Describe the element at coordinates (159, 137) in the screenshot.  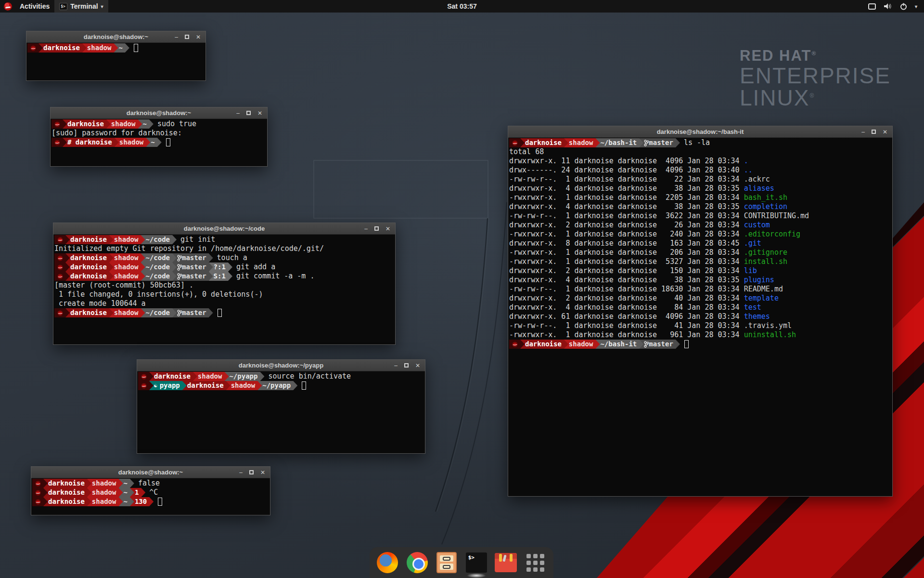
I see `terminal-window: darknoise@shadow:~–✕darknoiseshadow~sudo…` at that location.